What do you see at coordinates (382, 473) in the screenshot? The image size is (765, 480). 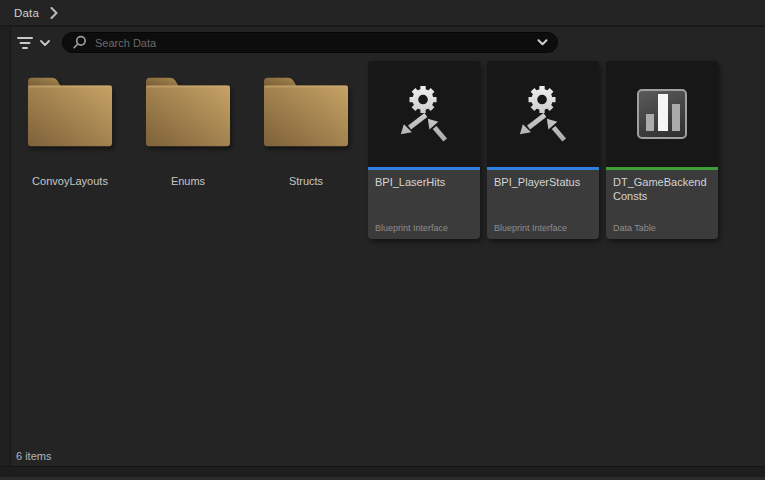 I see `bottom-panel-edge` at bounding box center [382, 473].